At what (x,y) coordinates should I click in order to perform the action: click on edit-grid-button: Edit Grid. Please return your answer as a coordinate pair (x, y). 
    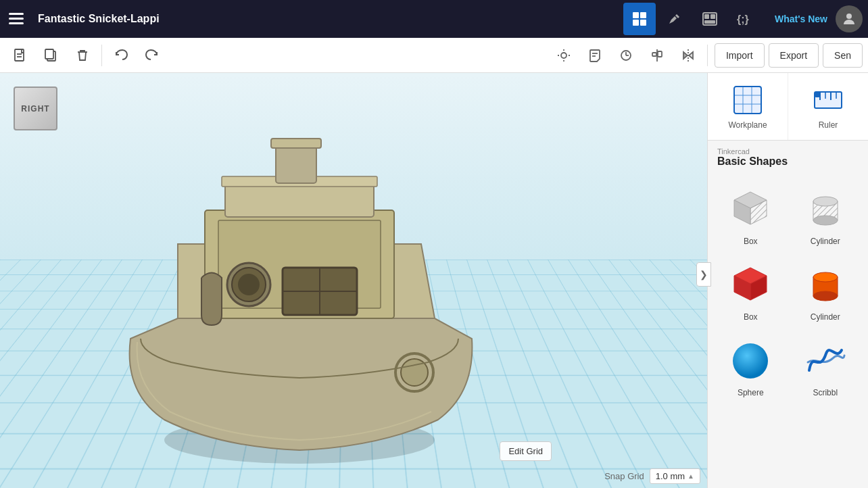
    Looking at the image, I should click on (526, 452).